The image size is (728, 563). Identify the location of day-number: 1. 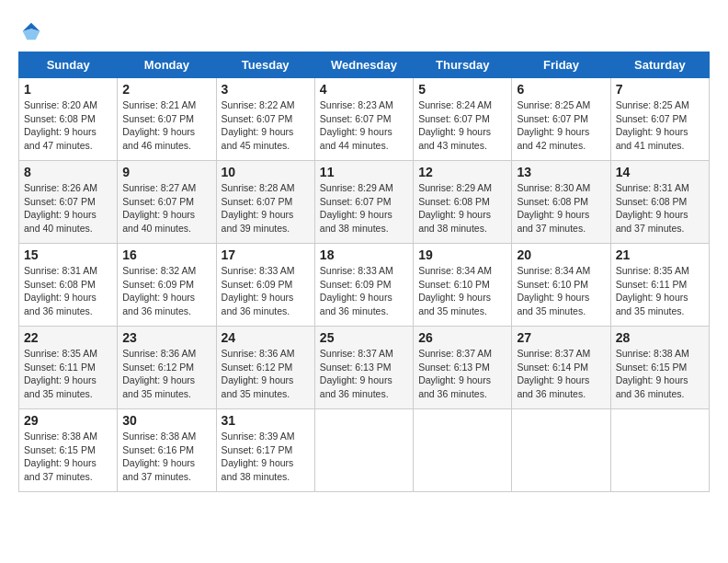
(68, 89).